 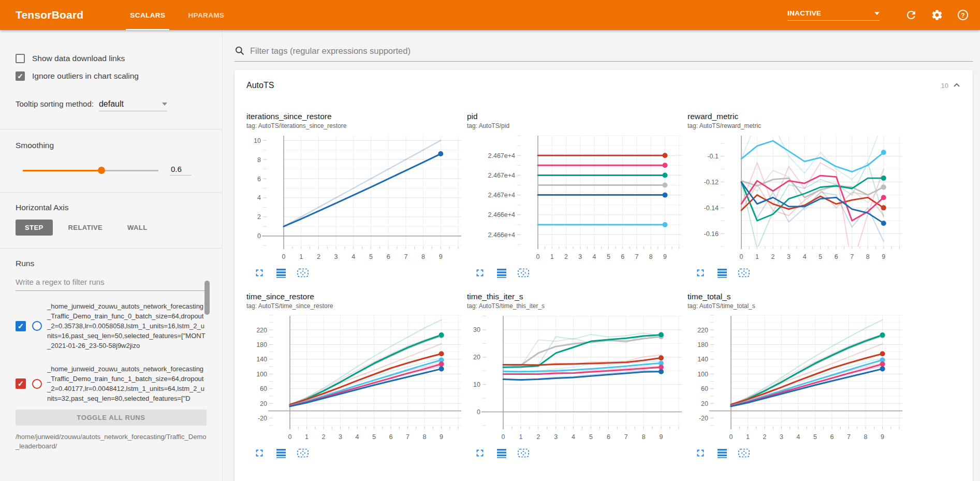 What do you see at coordinates (177, 15) in the screenshot?
I see `tab-bar: SCALARS HPARAMS` at bounding box center [177, 15].